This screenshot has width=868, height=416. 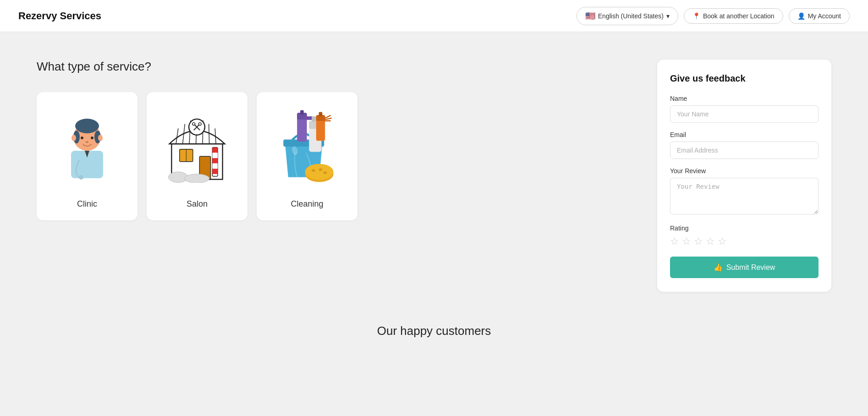 What do you see at coordinates (744, 99) in the screenshot?
I see `name-label: Name` at bounding box center [744, 99].